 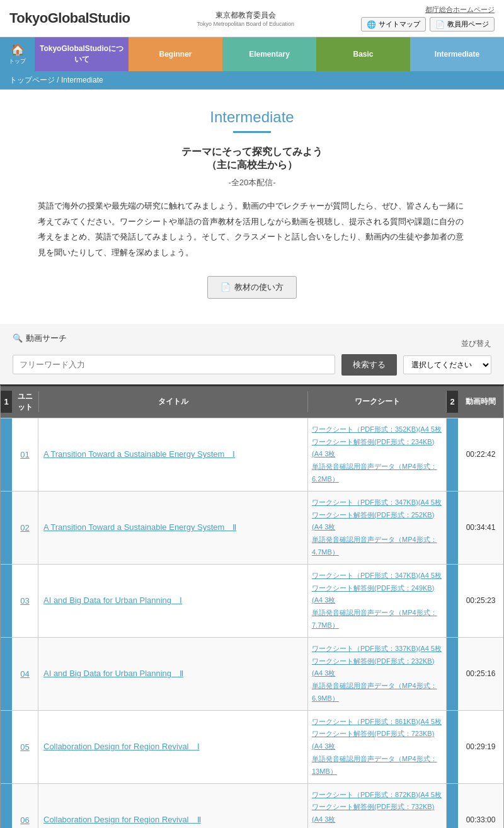 I want to click on header-right: 都庁総合ホームページ サイトマップ 教員用ページ, so click(x=428, y=18).